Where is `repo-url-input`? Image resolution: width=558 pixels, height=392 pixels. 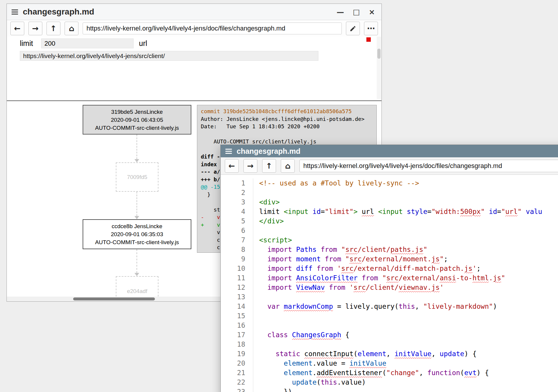
repo-url-input is located at coordinates (169, 56).